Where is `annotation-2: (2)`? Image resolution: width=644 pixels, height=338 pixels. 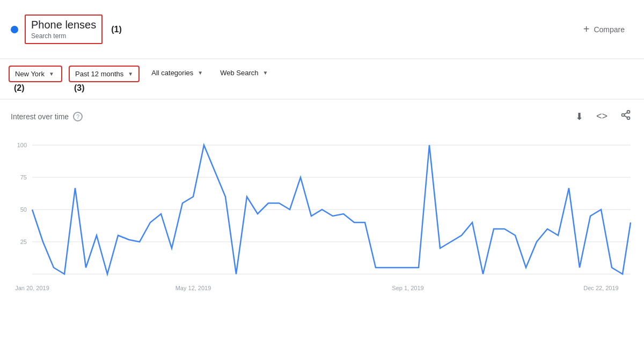
annotation-2: (2) is located at coordinates (19, 88).